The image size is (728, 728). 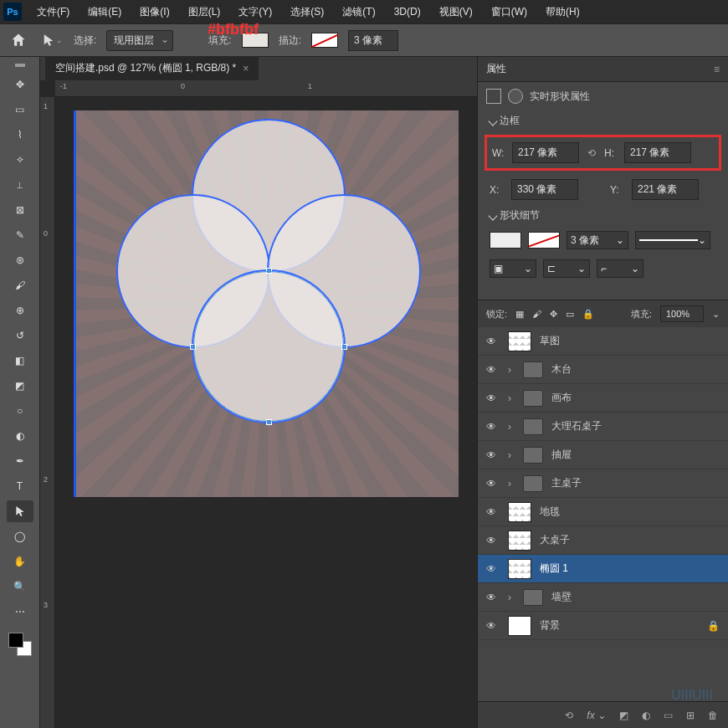 I want to click on close-icon: ×, so click(x=246, y=69).